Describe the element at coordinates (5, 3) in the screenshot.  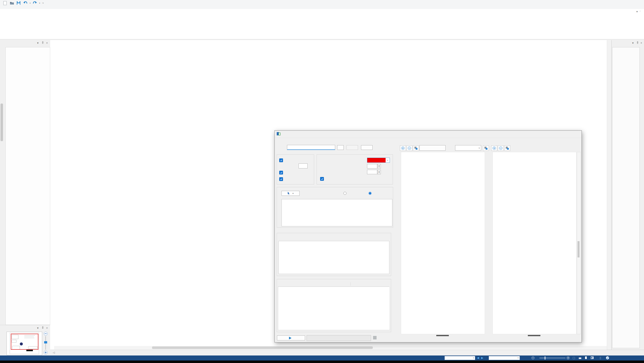
I see `new-file-icon` at that location.